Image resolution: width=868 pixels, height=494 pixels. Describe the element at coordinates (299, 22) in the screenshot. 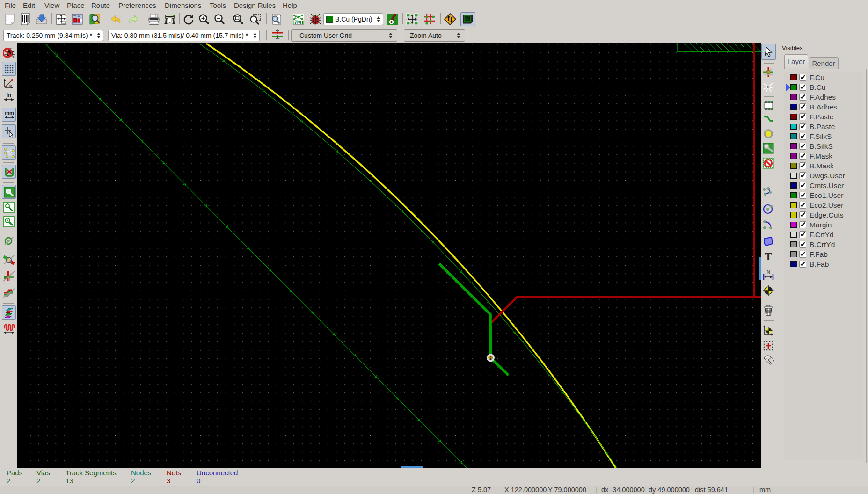

I see `svg-text: NET` at that location.